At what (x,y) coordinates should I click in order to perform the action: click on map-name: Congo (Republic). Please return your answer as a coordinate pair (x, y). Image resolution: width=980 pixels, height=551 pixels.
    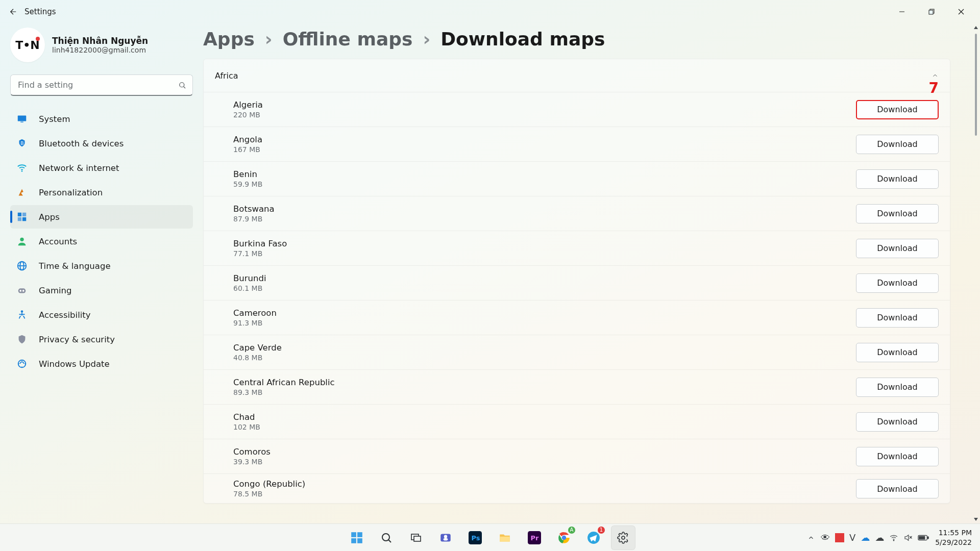
    Looking at the image, I should click on (270, 484).